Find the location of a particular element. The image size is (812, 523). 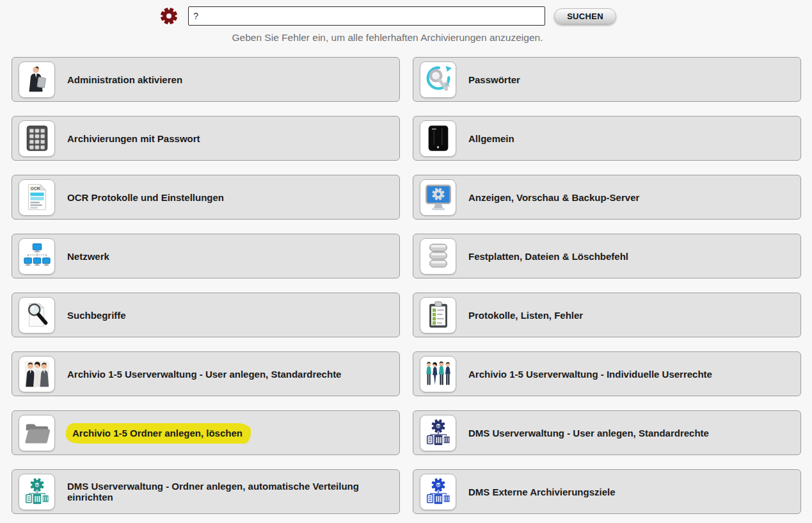

settings-gear-icon is located at coordinates (169, 16).